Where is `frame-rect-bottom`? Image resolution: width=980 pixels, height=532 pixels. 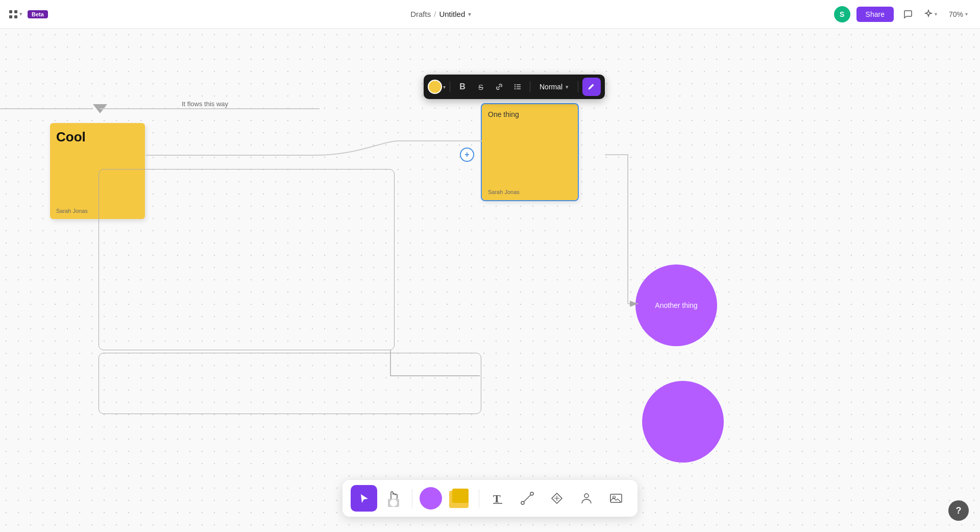
frame-rect-bottom is located at coordinates (290, 383).